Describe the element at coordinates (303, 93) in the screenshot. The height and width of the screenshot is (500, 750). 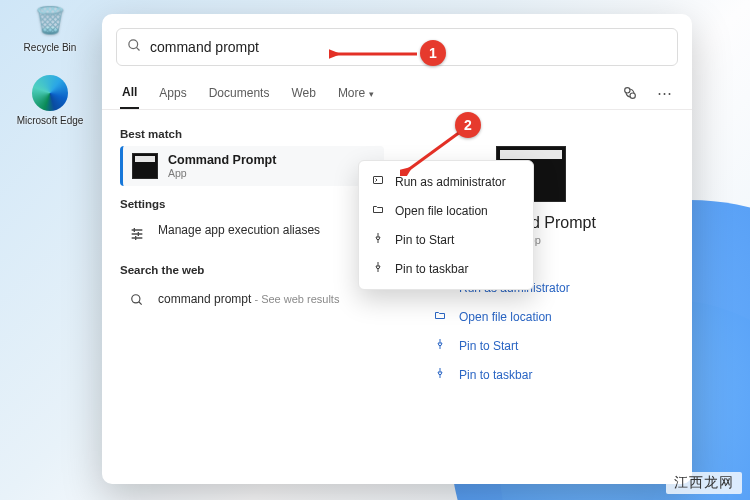
I see `tab-web: Web` at that location.